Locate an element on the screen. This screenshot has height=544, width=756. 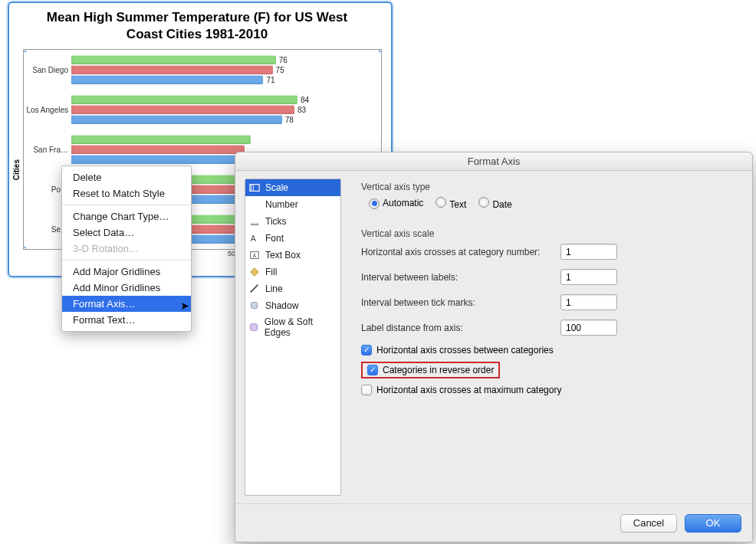
y-axis-title: Cities is located at coordinates (18, 155).